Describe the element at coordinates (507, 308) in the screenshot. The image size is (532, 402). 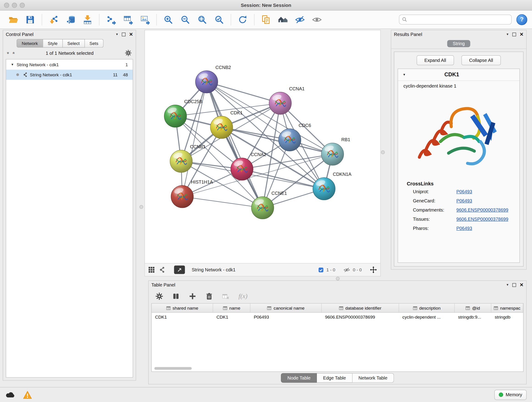
I see `column-header-namespace: namespac` at that location.